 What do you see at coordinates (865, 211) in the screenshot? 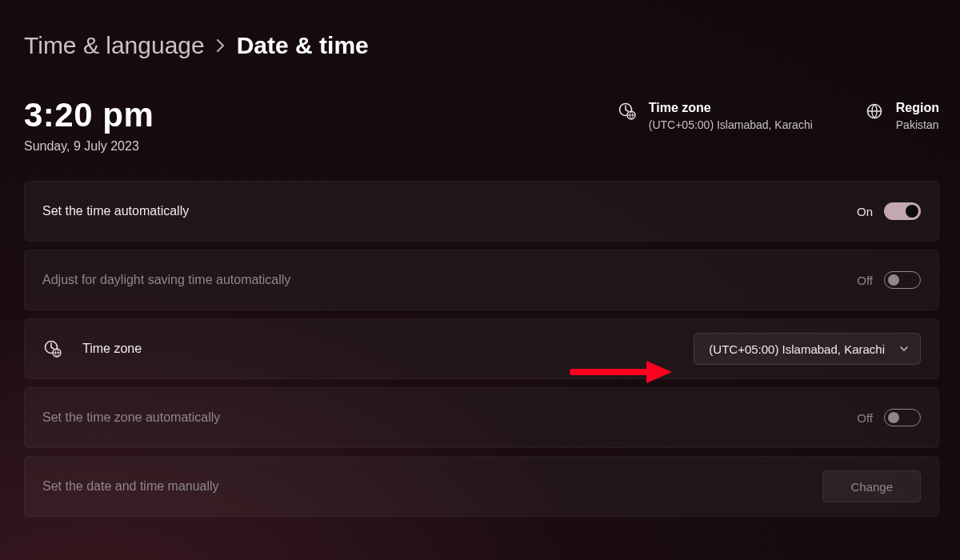
I see `row-auto-time-state: On` at bounding box center [865, 211].